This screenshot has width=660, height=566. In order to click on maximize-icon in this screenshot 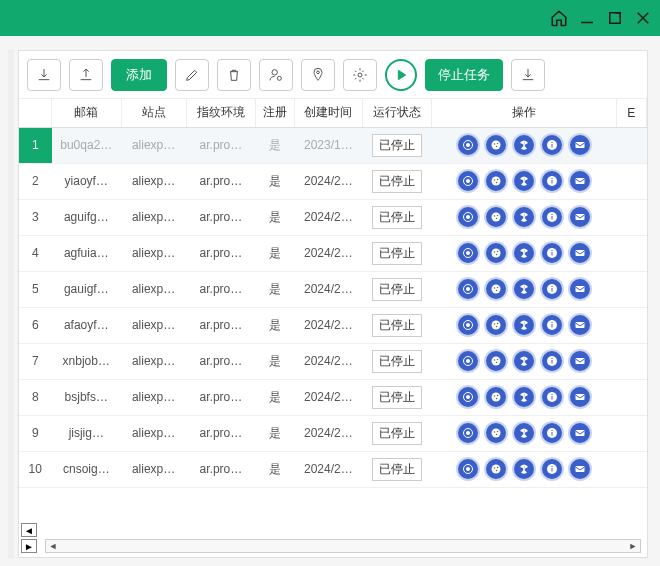, I will do `click(615, 18)`.